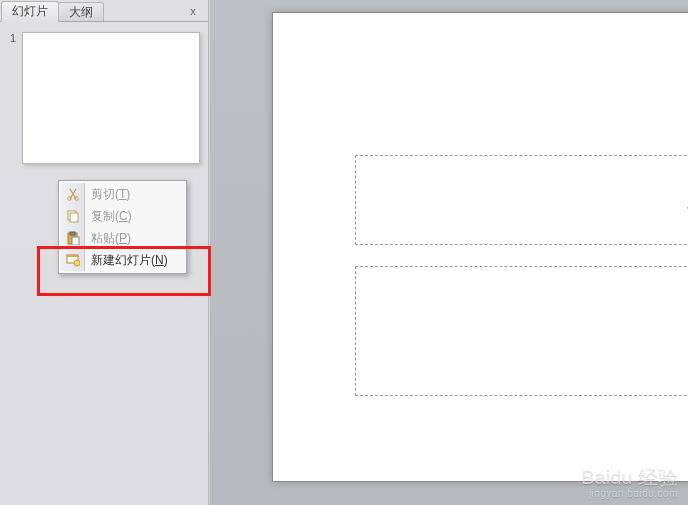 Image resolution: width=688 pixels, height=505 pixels. What do you see at coordinates (112, 216) in the screenshot?
I see `menu-label: 复制(C)` at bounding box center [112, 216].